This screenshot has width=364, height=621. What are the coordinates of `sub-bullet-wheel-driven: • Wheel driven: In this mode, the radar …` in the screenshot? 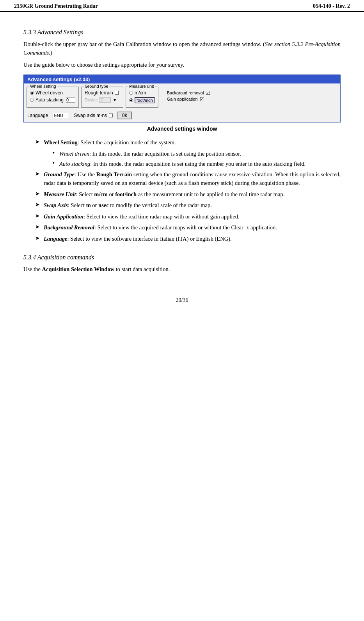 It's located at (197, 154).